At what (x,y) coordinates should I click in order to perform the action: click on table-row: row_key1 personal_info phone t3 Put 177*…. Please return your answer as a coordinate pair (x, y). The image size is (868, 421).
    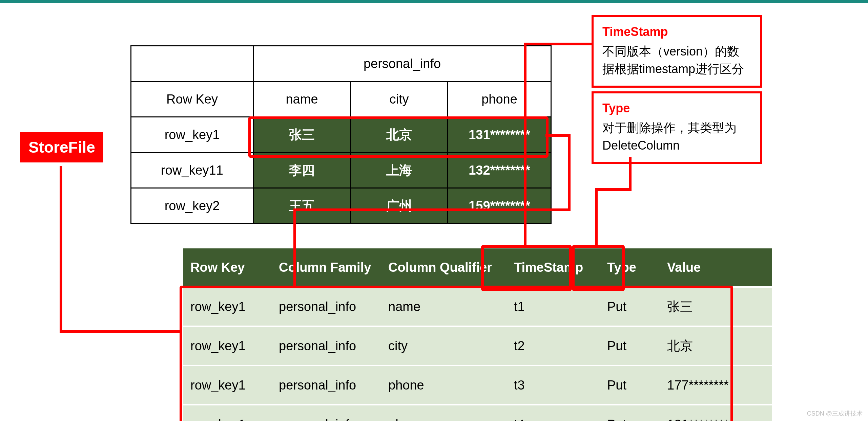
    Looking at the image, I should click on (477, 385).